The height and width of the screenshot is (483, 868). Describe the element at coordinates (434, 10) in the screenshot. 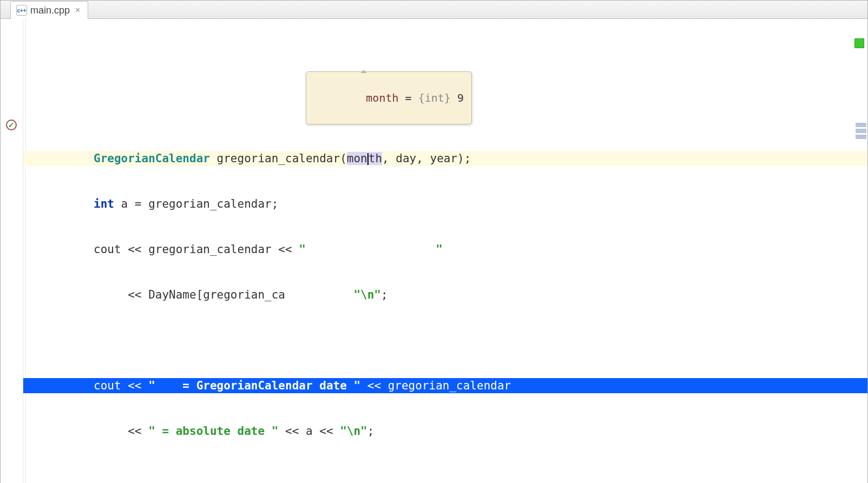

I see `editor-tab-bar: c++ main.cpp ×` at that location.